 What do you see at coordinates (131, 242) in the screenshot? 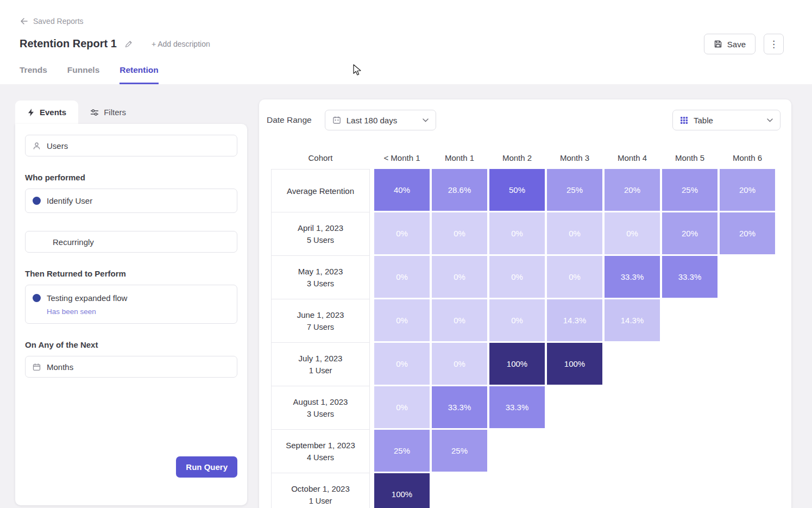
I see `frequency-selector: Recurringly` at bounding box center [131, 242].